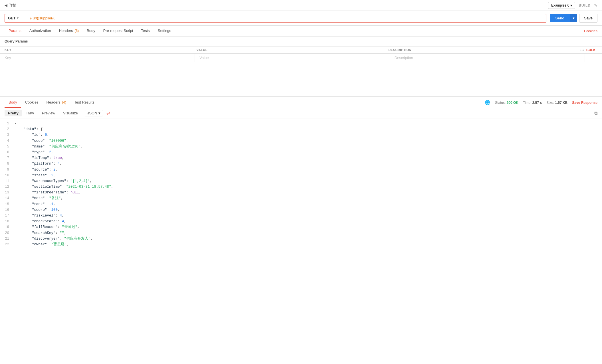  Describe the element at coordinates (301, 187) in the screenshot. I see `json-line-12: 12 "settleInTime": "2021-03-31 18:57:48"…` at that location.